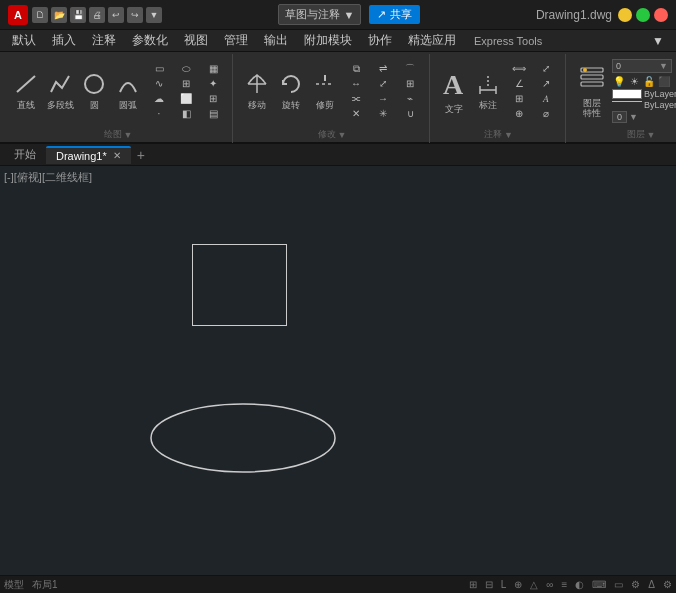 This screenshot has width=676, height=593. I want to click on workspace-icon: ⚙, so click(668, 584).